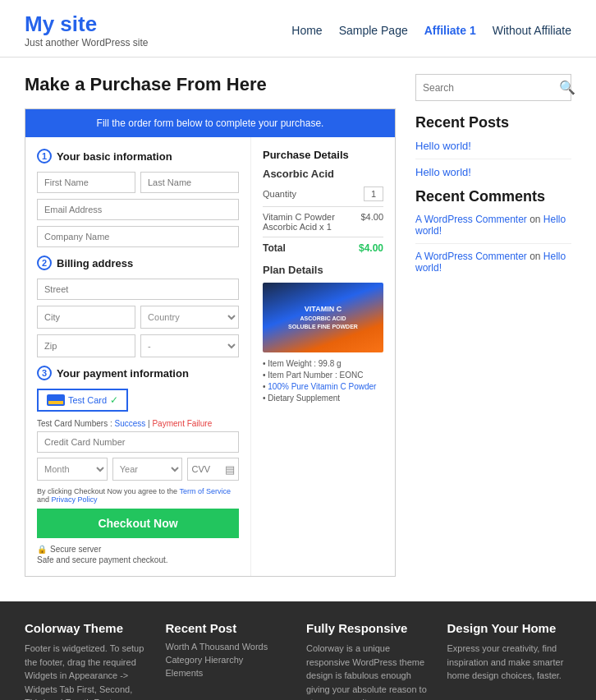 This screenshot has height=700, width=596. What do you see at coordinates (298, 29) in the screenshot?
I see `header: My site Just another WordPress site Home…` at bounding box center [298, 29].